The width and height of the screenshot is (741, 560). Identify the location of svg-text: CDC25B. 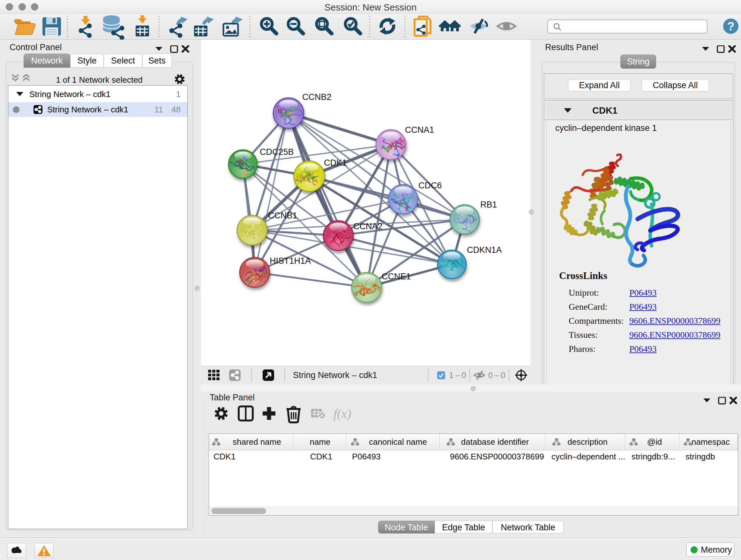
(277, 152).